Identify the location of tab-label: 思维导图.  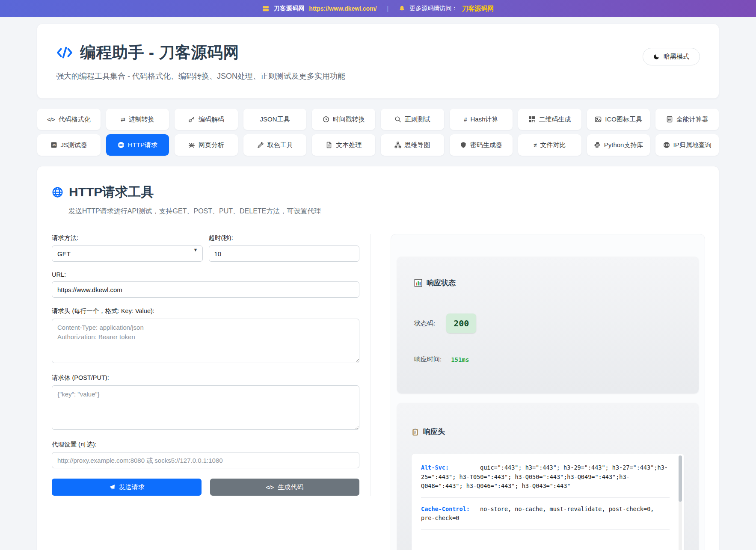
(418, 145).